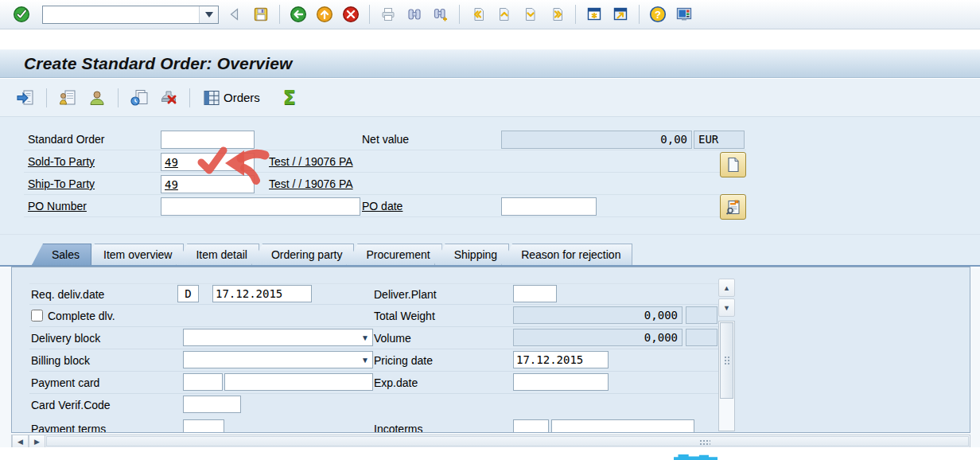 The image size is (980, 460). What do you see at coordinates (398, 426) in the screenshot?
I see `incoterms-label: Incoterms` at bounding box center [398, 426].